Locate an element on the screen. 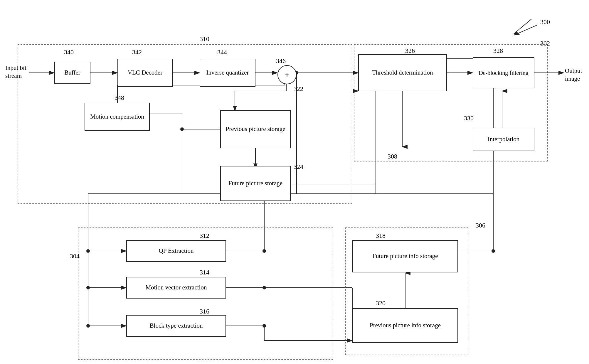 The width and height of the screenshot is (589, 364). input-bit-stream-label: Input bit stream is located at coordinates (24, 72).